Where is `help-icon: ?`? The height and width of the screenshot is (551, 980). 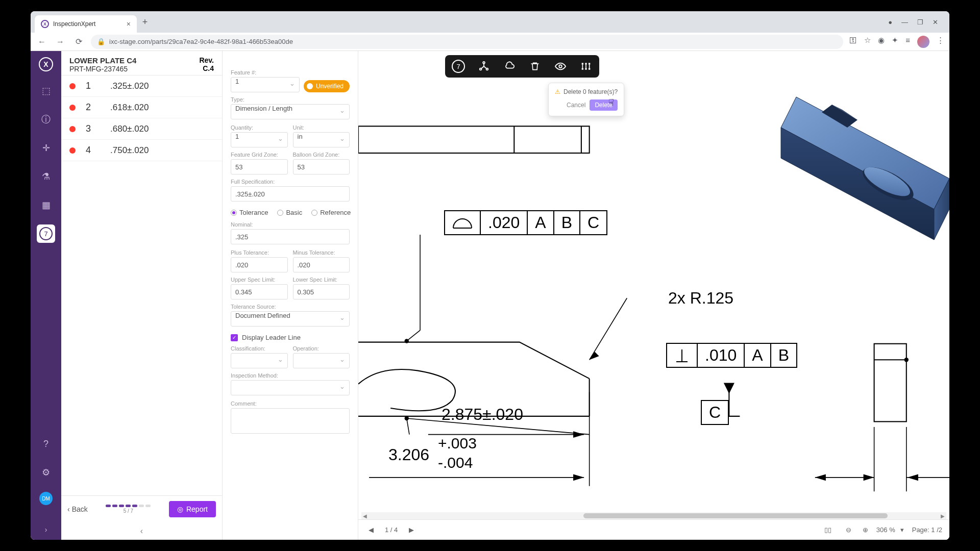
help-icon: ? is located at coordinates (46, 444).